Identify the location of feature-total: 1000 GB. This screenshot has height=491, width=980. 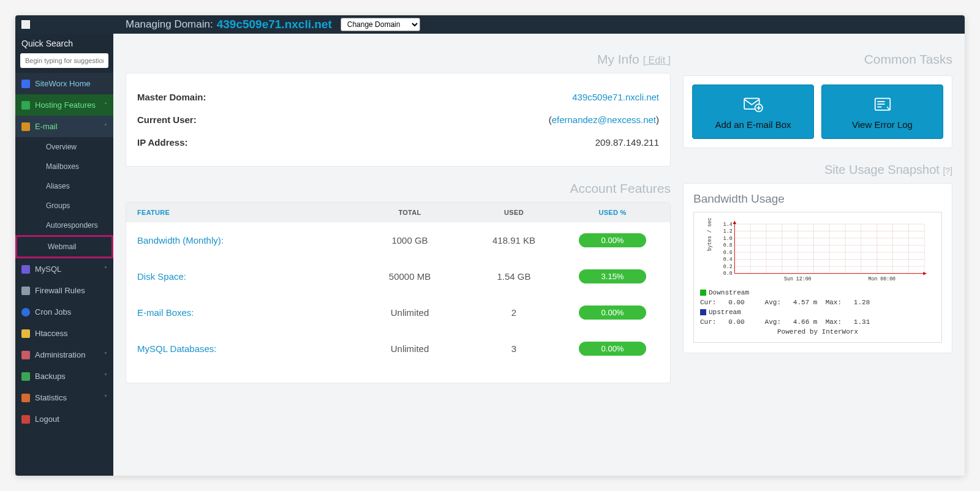
(410, 240).